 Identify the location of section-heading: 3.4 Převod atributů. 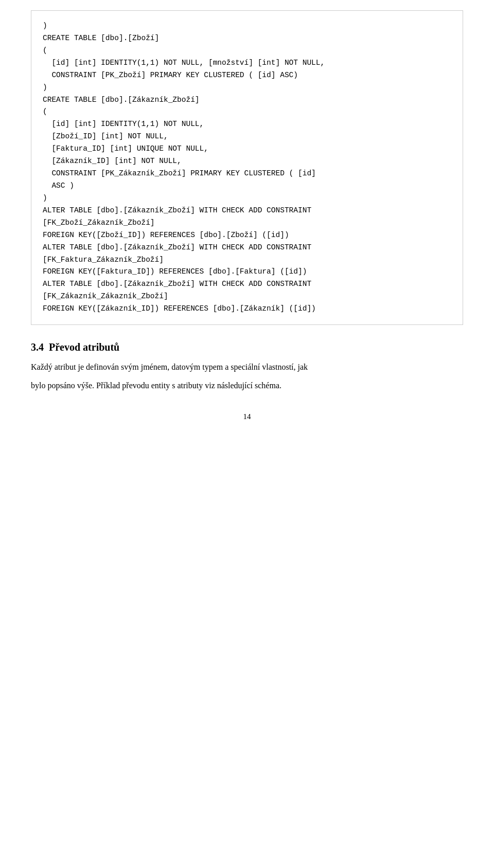
(247, 348).